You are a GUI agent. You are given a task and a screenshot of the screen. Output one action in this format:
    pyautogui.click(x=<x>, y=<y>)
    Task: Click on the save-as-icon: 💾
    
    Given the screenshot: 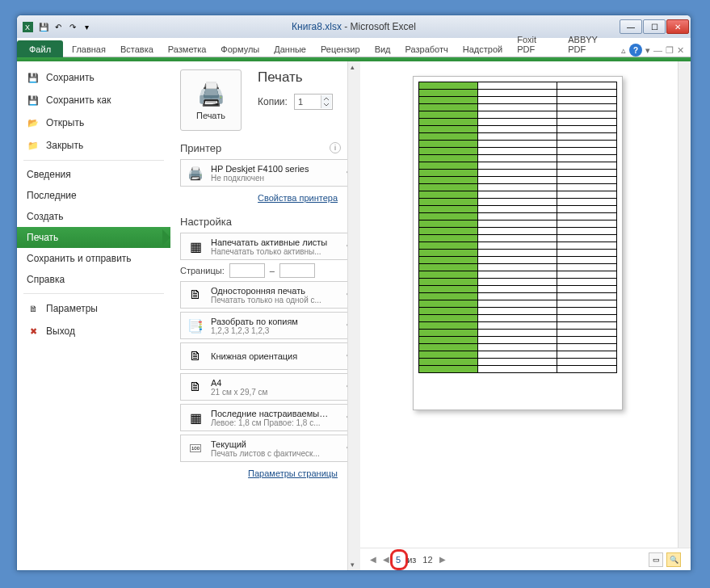 What is the action you would take?
    pyautogui.click(x=33, y=100)
    